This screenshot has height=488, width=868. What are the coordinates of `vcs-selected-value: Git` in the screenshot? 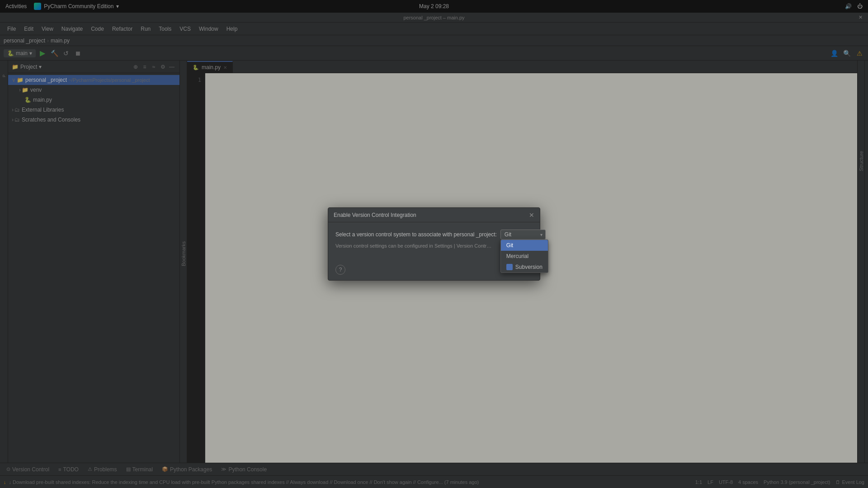 It's located at (508, 235).